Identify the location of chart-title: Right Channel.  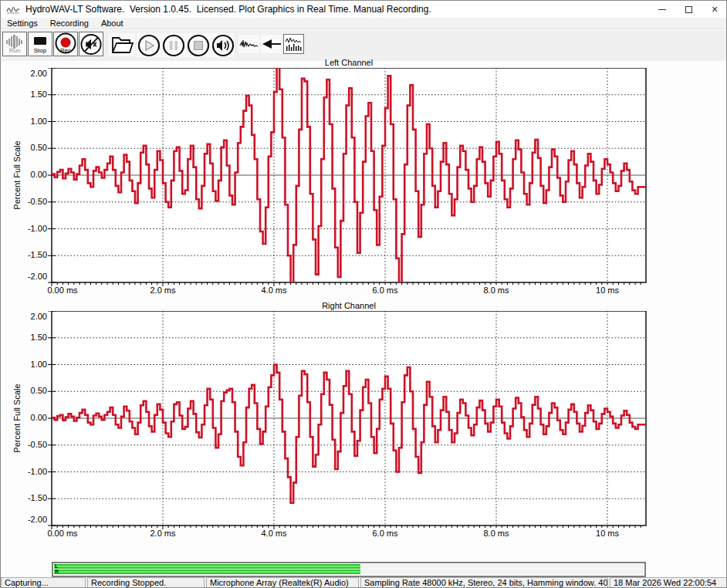
(349, 306).